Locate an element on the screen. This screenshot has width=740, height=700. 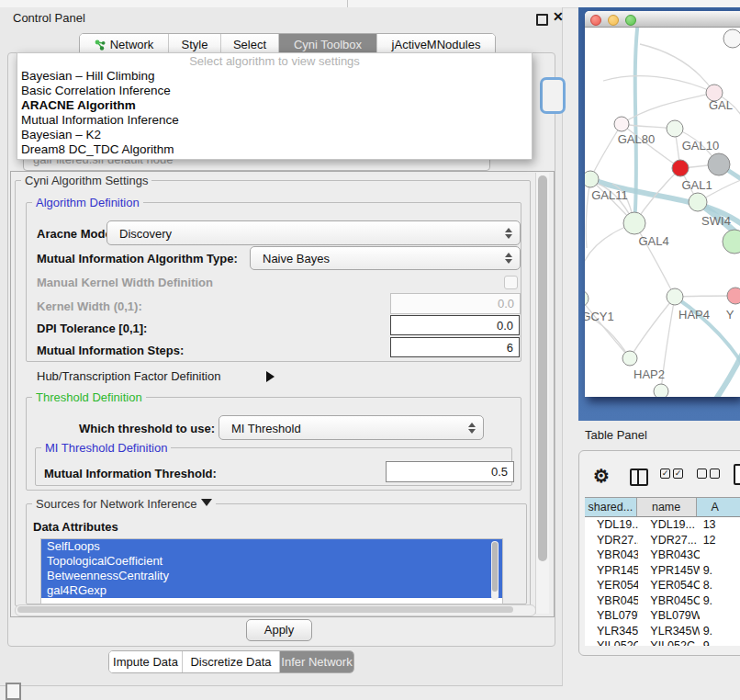
table-row: YBR043CYBR043C is located at coordinates (663, 555).